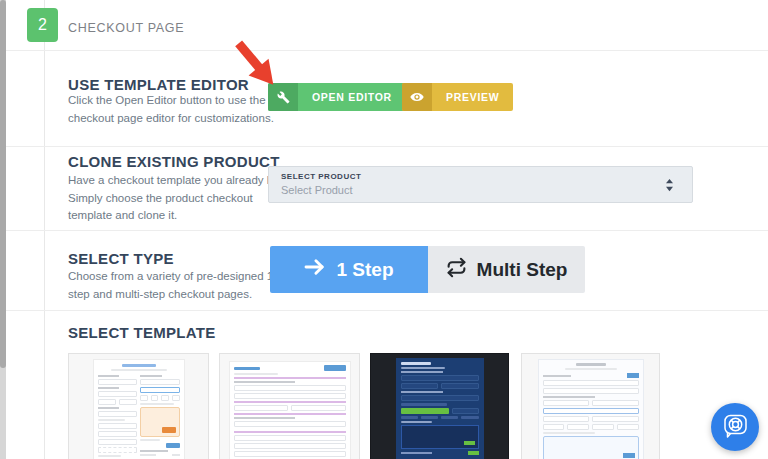 The height and width of the screenshot is (459, 768). Describe the element at coordinates (349, 270) in the screenshot. I see `one-step-button: 1 Step` at that location.